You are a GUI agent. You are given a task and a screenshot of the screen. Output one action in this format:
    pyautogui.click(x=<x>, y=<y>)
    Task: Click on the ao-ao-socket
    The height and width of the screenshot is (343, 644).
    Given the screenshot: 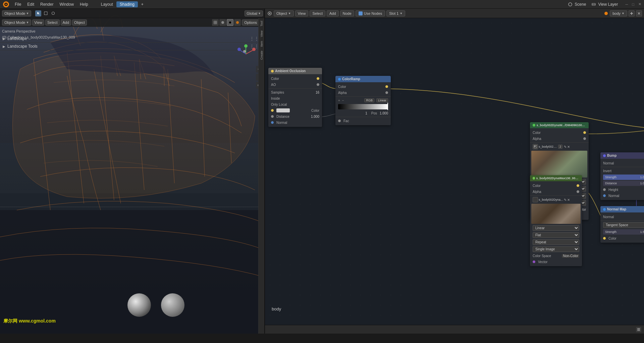 What is the action you would take?
    pyautogui.click(x=318, y=85)
    